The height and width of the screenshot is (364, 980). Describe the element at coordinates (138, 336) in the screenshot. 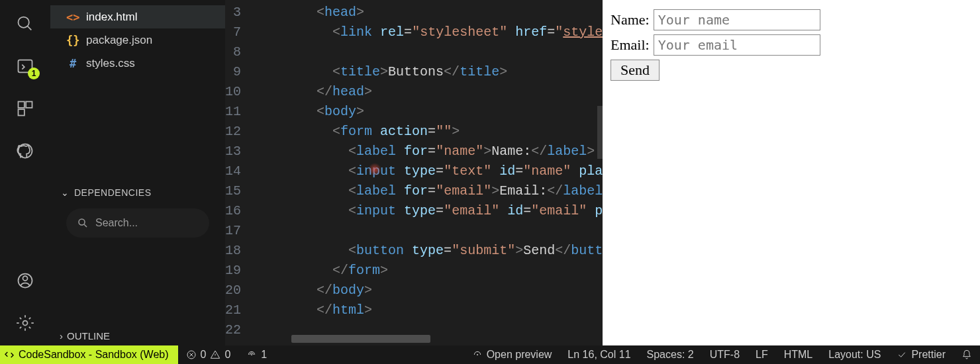

I see `outline-section: › OUTLINE` at that location.